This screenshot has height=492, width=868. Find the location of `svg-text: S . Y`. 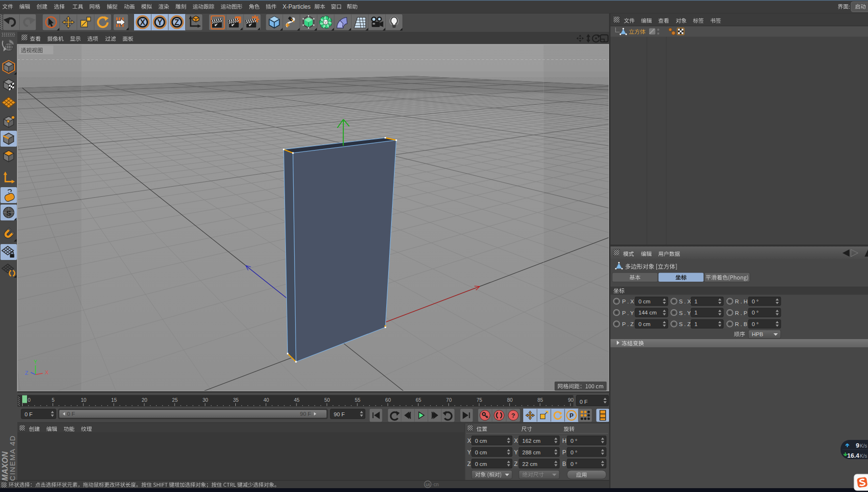

svg-text: S . Y is located at coordinates (685, 313).